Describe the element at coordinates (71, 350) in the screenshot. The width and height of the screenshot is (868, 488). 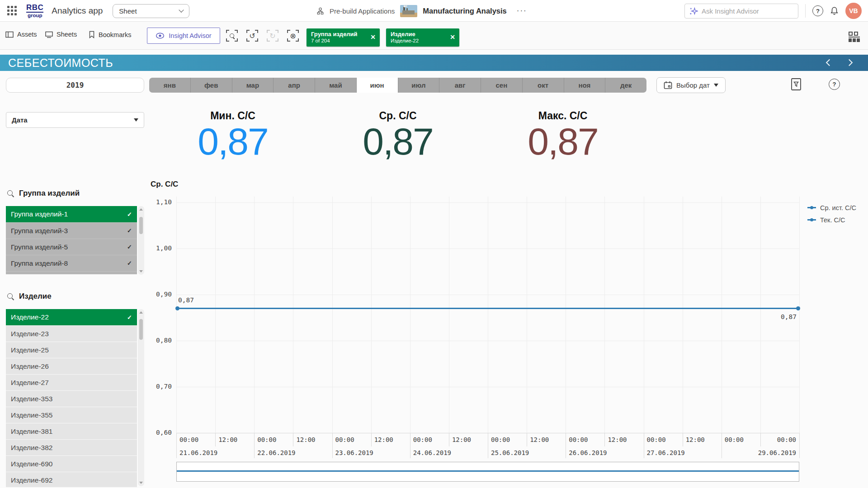
I see `list-item: Изделие-25` at that location.